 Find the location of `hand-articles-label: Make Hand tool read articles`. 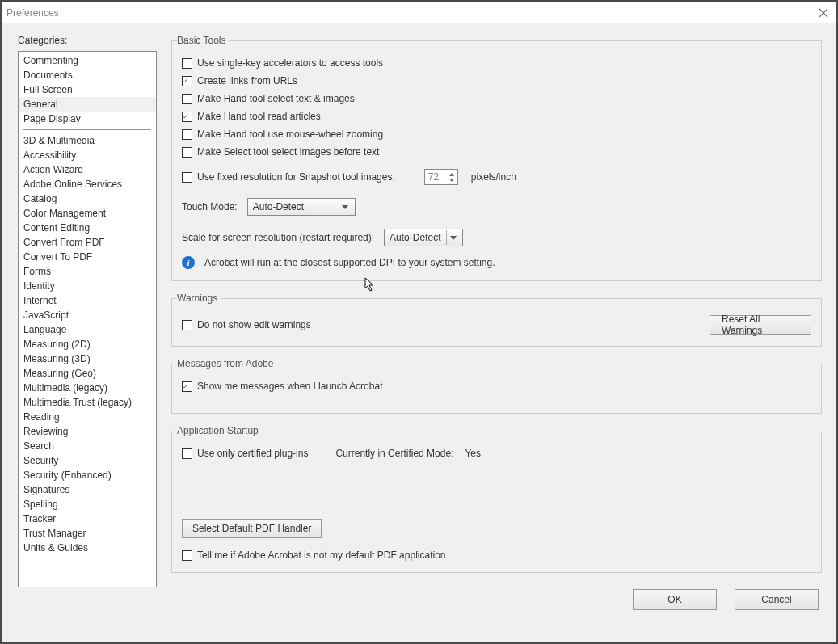

hand-articles-label: Make Hand tool read articles is located at coordinates (259, 116).